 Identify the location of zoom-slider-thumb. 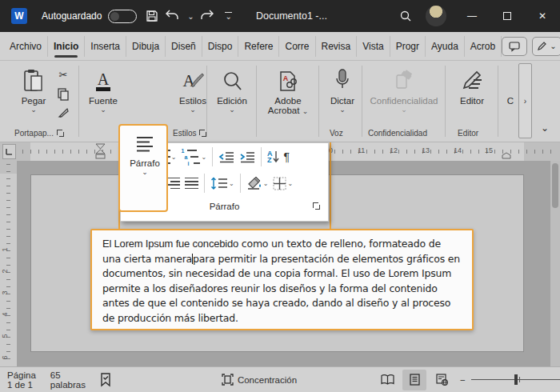
(516, 379).